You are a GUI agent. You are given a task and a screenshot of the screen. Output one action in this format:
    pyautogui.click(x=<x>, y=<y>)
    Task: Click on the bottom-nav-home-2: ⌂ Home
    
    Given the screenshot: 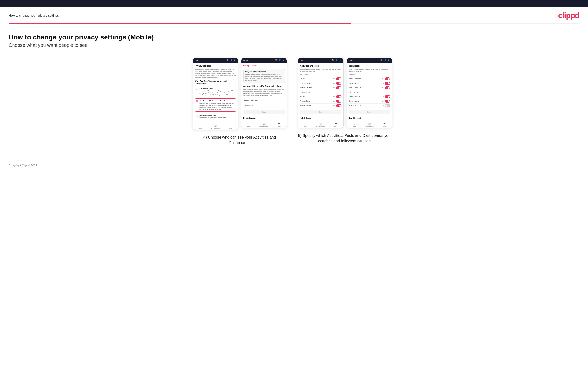 What is the action you would take?
    pyautogui.click(x=249, y=125)
    